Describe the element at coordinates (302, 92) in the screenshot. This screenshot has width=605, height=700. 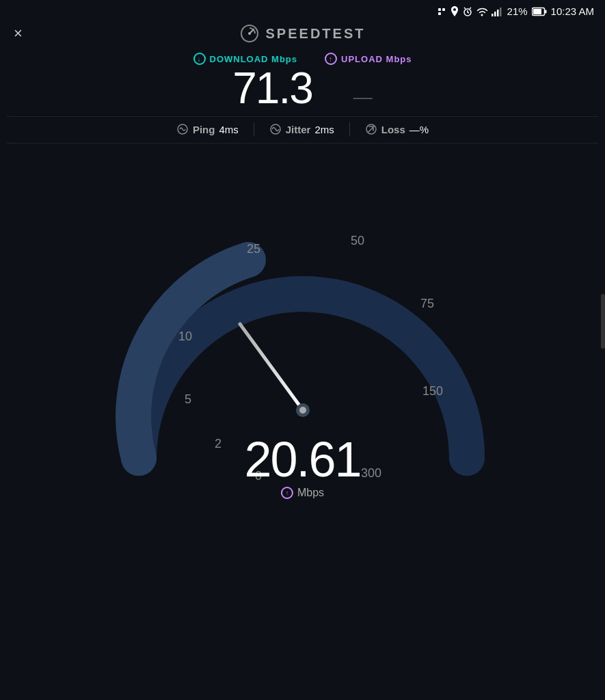
I see `speed-values: 71.3 —` at that location.